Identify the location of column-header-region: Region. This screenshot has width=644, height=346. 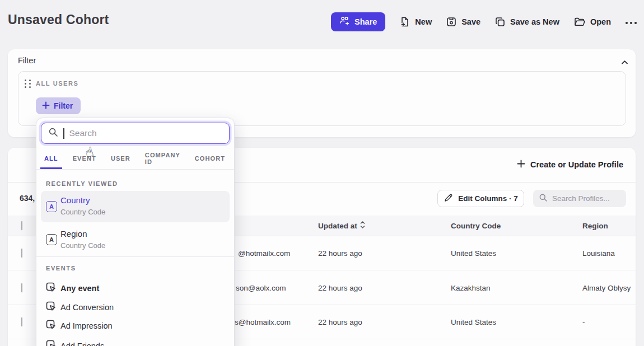
(595, 226).